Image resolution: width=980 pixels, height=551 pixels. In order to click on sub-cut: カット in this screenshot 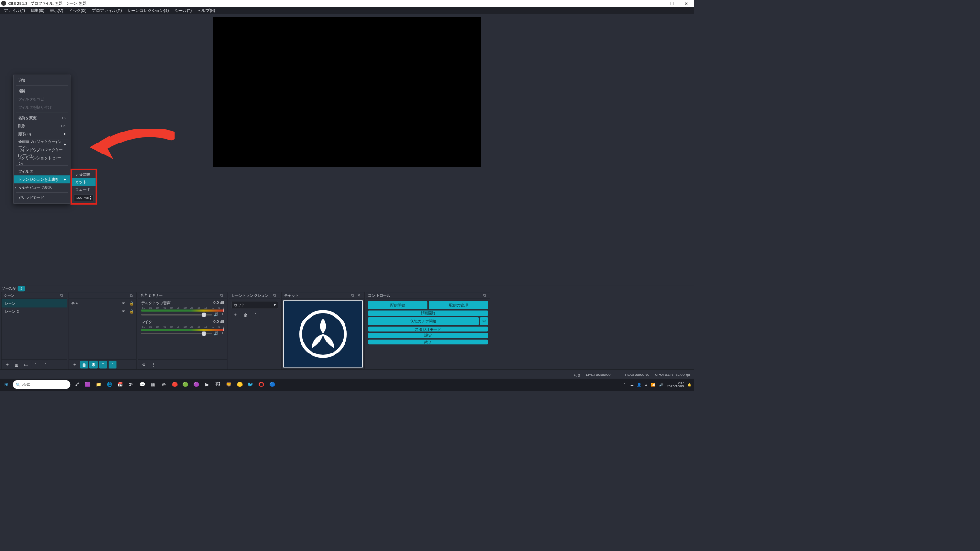, I will do `click(84, 182)`.